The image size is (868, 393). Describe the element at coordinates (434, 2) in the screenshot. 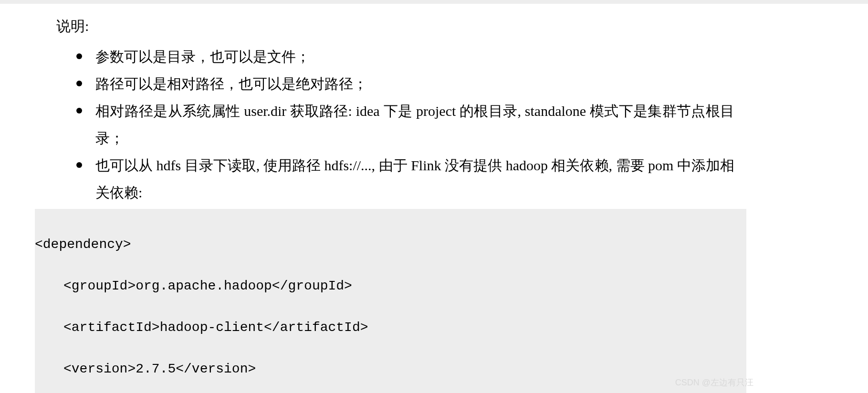

I see `header-strip` at that location.